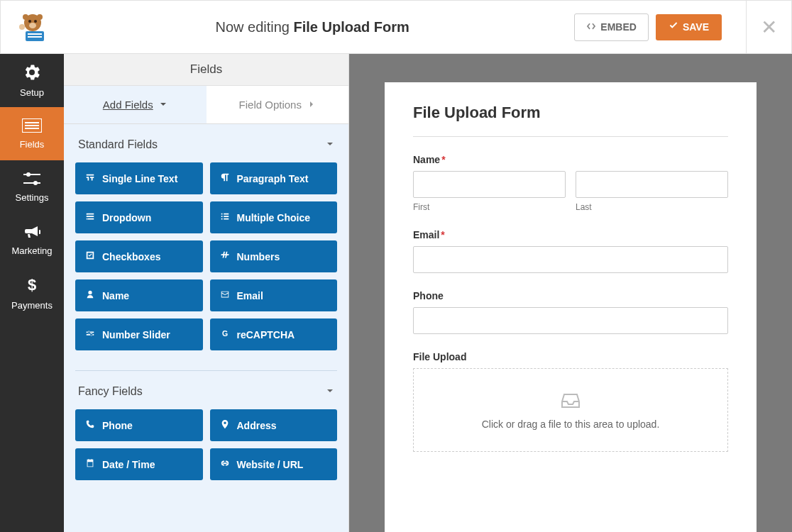  What do you see at coordinates (225, 335) in the screenshot?
I see `recaptcha-icon: G` at bounding box center [225, 335].